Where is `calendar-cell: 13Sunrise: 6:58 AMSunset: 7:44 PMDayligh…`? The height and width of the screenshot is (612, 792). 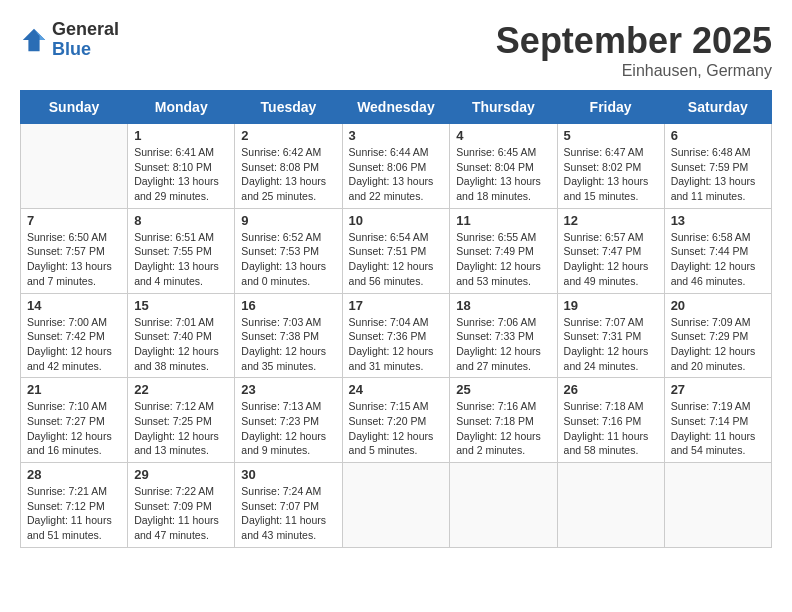
calendar-cell: 13Sunrise: 6:58 AMSunset: 7:44 PMDayligh… is located at coordinates (718, 250).